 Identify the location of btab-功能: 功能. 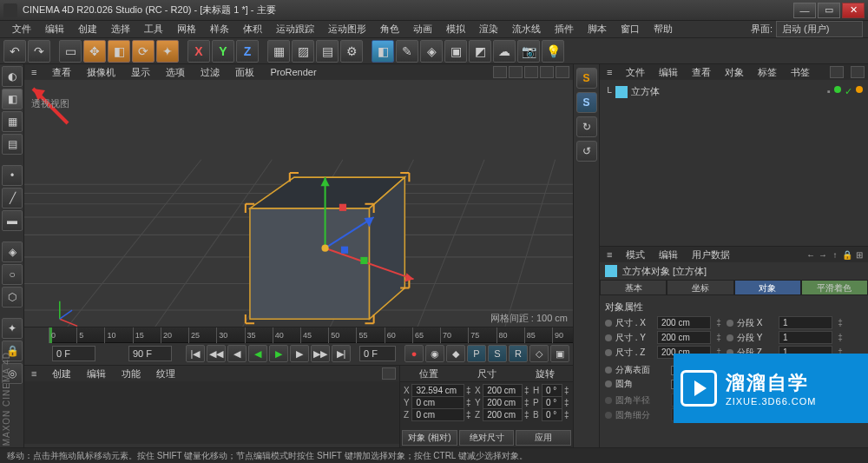
(131, 374).